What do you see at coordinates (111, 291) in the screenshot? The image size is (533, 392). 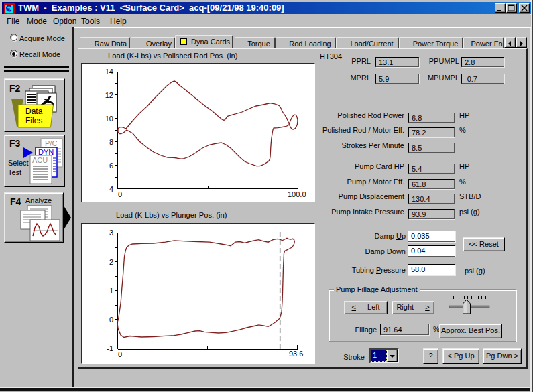 I see `svg-text: 1` at bounding box center [111, 291].